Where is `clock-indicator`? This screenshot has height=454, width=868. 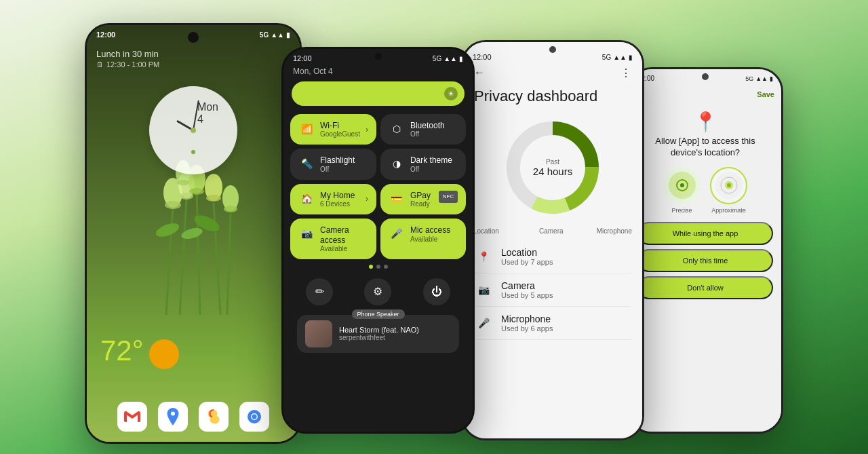 clock-indicator is located at coordinates (193, 152).